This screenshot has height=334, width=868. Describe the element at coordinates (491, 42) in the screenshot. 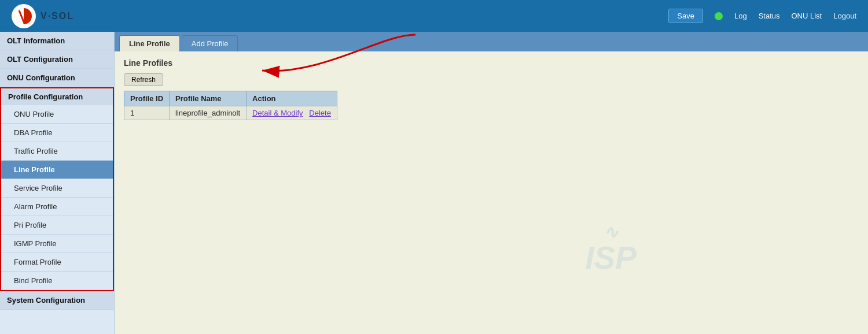

I see `tab-bar: Line Profile Add Profile` at that location.